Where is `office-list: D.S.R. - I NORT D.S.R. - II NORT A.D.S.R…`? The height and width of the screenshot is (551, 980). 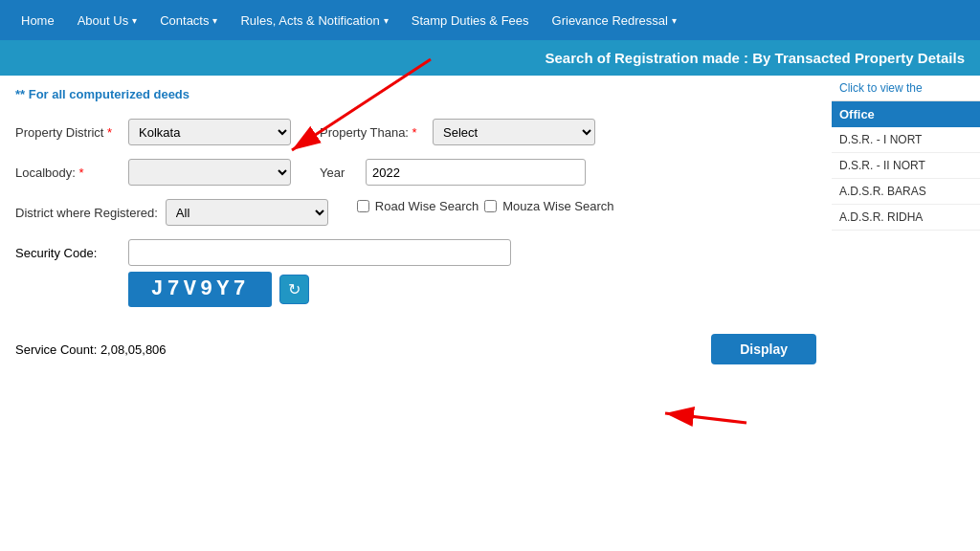 office-list: D.S.R. - I NORT D.S.R. - II NORT A.D.S.R… is located at coordinates (905, 179).